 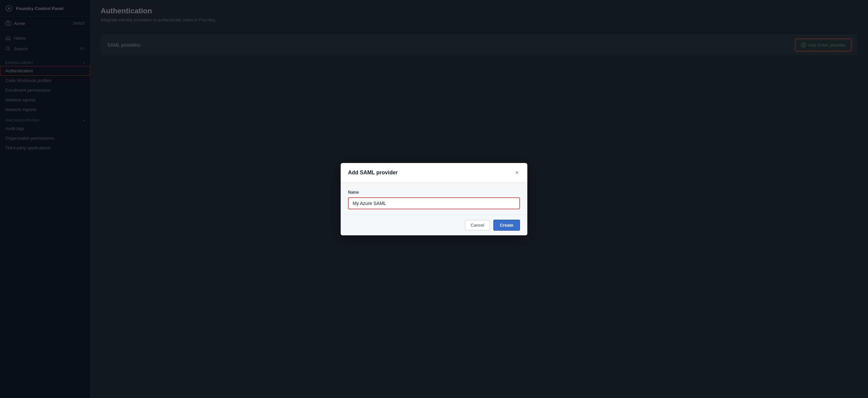 I want to click on add-saml-modal: Add SAML provider × Name Cancel Create, so click(x=434, y=199).